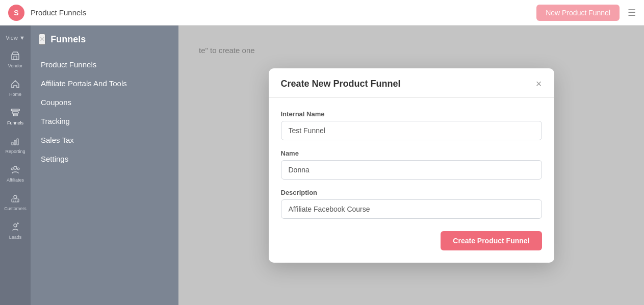  What do you see at coordinates (15, 165) in the screenshot?
I see `icon-sidebar: View ▼ Vendor Home` at bounding box center [15, 165].